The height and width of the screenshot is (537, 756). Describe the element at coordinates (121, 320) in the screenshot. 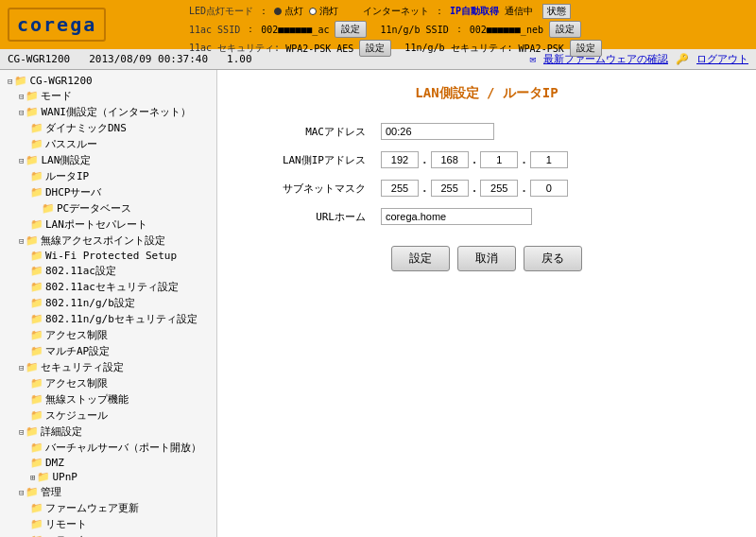

I see `sidebar-11n-sec-label: 802.11n/g/bセキュリティ設定` at that location.